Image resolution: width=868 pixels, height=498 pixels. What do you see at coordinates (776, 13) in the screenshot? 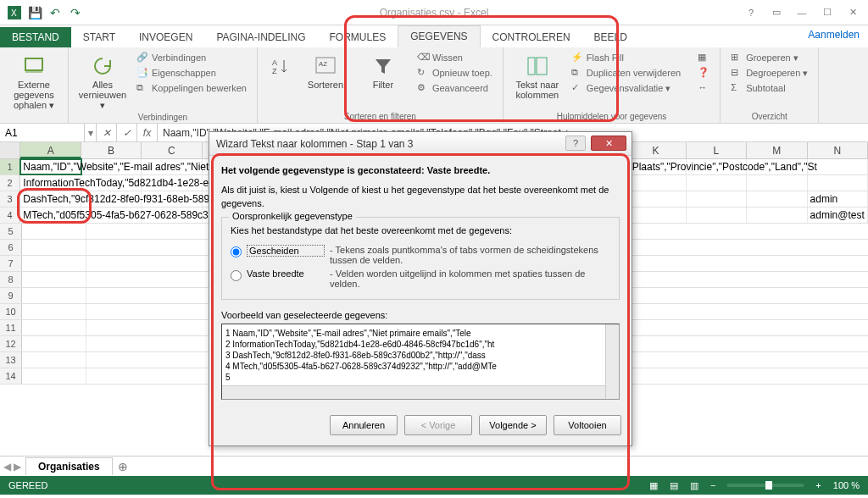
I see `ribbon-options-icon: ▭` at bounding box center [776, 13].